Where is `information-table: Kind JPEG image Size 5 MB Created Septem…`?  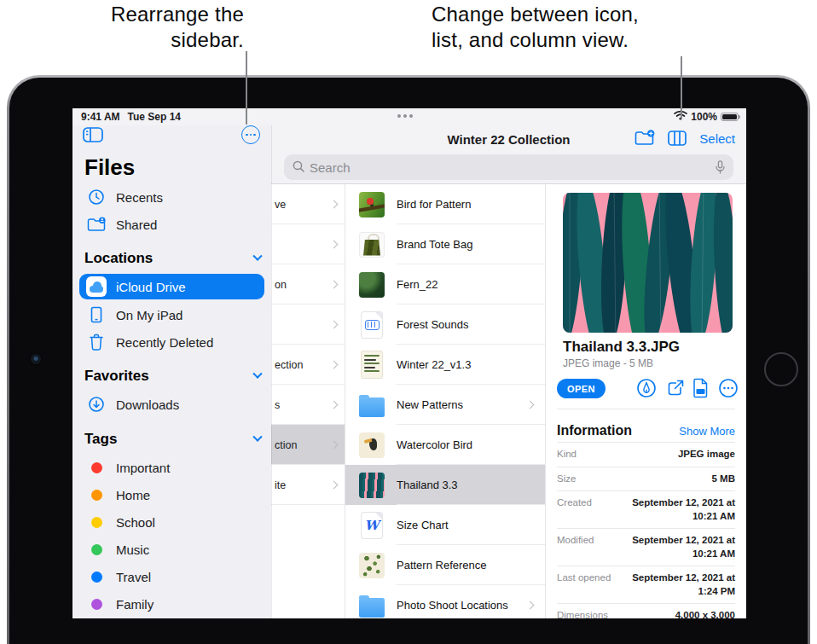 information-table: Kind JPEG image Size 5 MB Created Septem… is located at coordinates (646, 531).